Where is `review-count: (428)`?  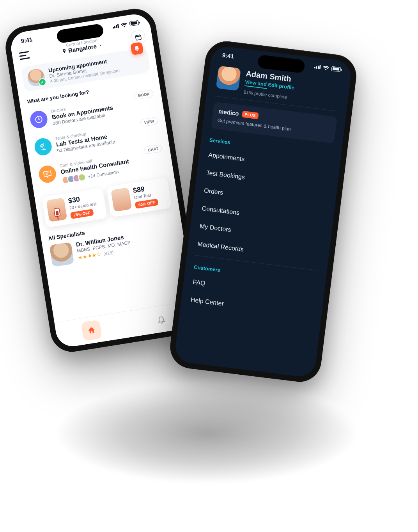
review-count: (428) is located at coordinates (108, 253).